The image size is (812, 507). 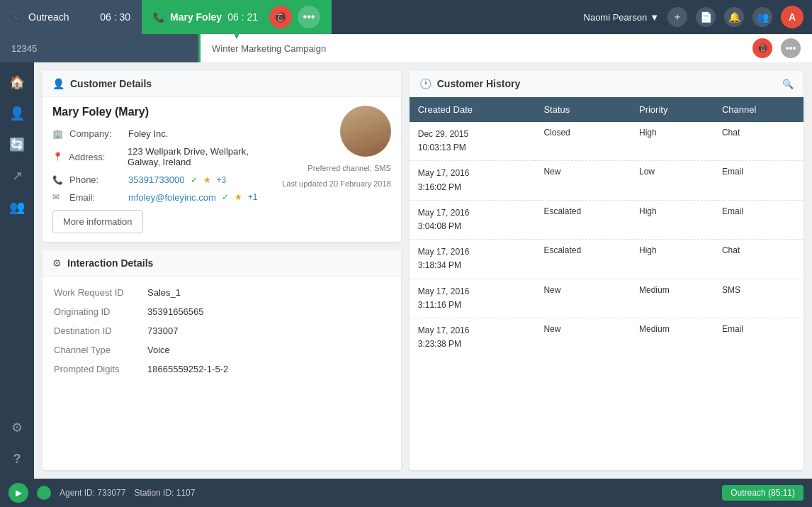 What do you see at coordinates (92, 493) in the screenshot?
I see `agent-id: Agent ID: 733077` at bounding box center [92, 493].